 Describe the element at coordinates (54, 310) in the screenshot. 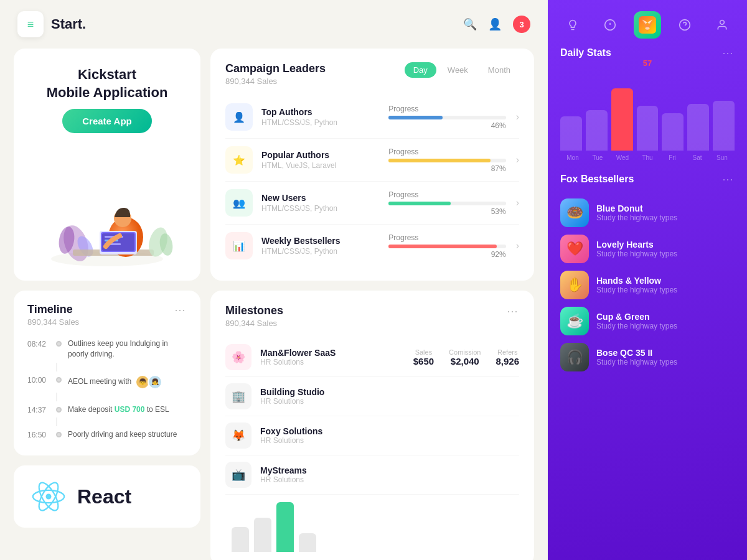

I see `timeline-title: Timeline` at that location.